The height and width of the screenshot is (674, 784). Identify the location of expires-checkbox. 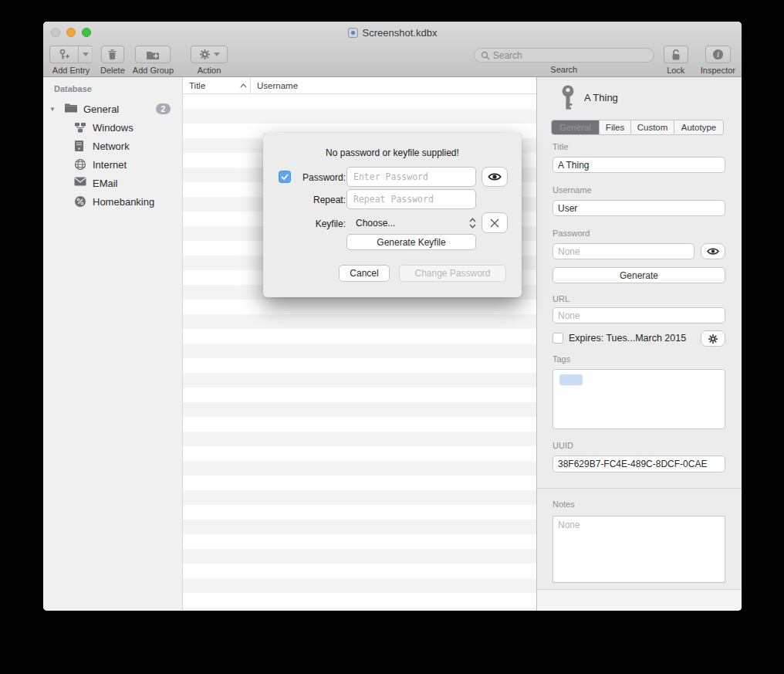
(558, 338).